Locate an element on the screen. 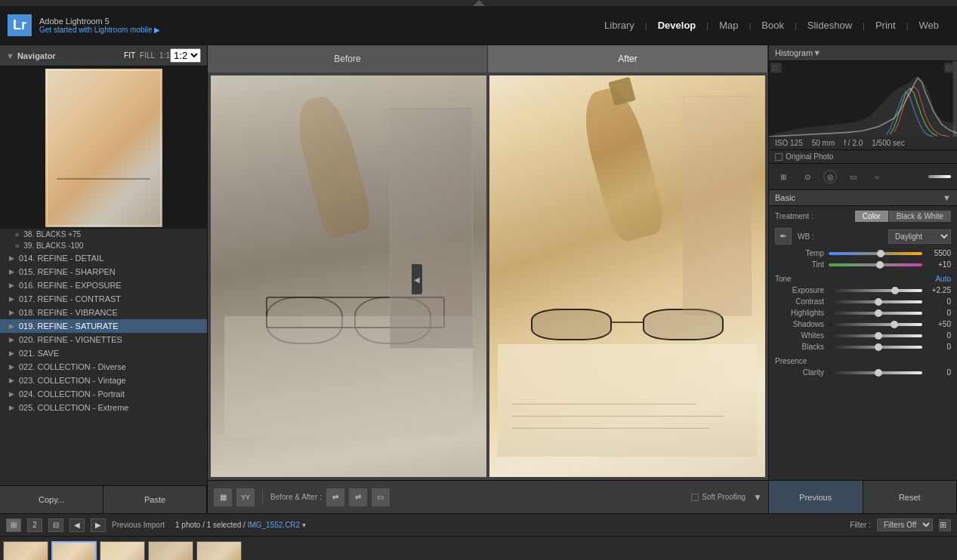  before-after-swap-btn: ⇄ is located at coordinates (335, 497).